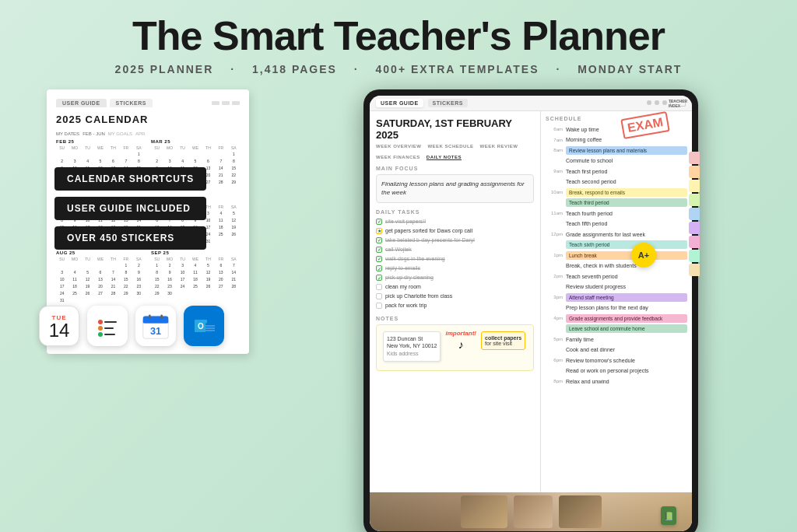 This screenshot has width=797, height=532. I want to click on block-period3: Teach third period, so click(627, 202).